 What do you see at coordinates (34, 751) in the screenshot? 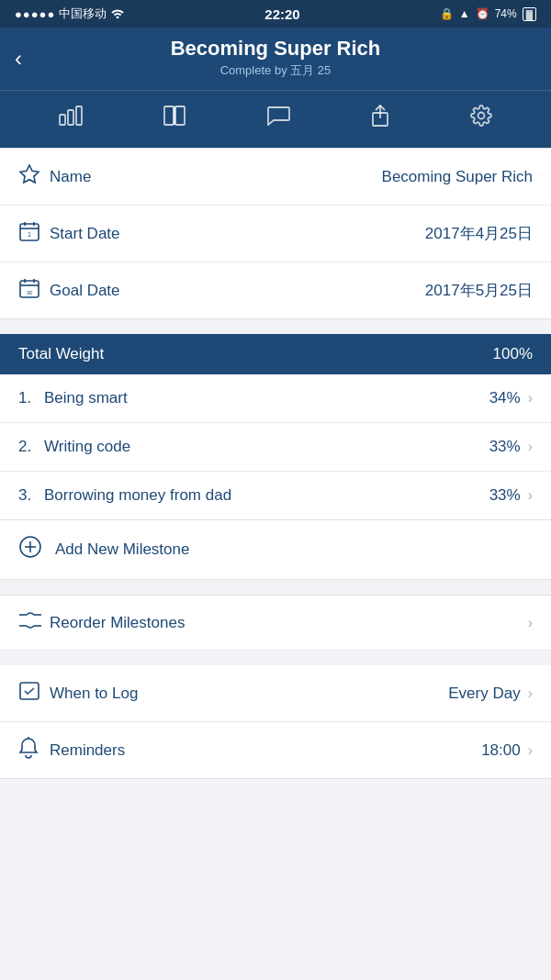
I see `bell-icon` at bounding box center [34, 751].